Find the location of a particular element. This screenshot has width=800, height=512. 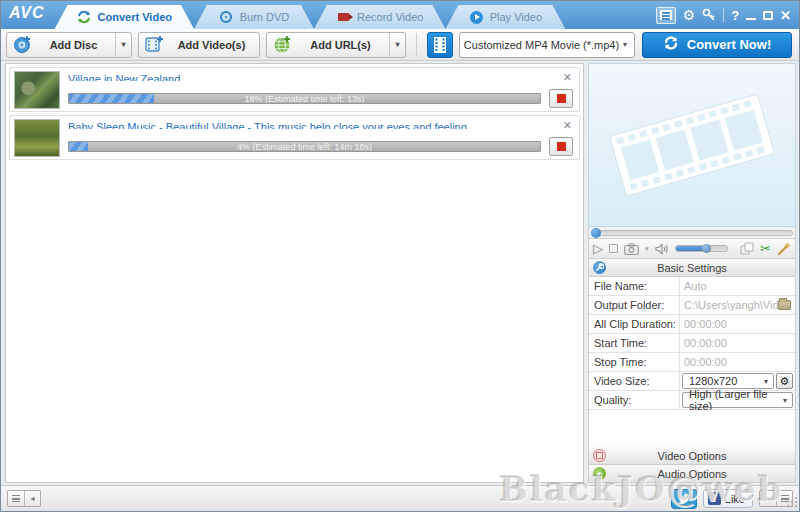

stop-icon is located at coordinates (562, 146).